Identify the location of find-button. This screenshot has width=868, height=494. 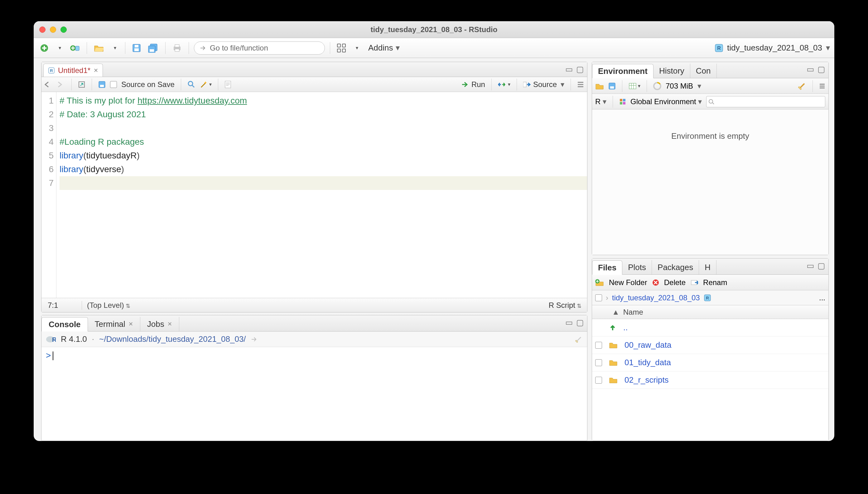
(191, 84).